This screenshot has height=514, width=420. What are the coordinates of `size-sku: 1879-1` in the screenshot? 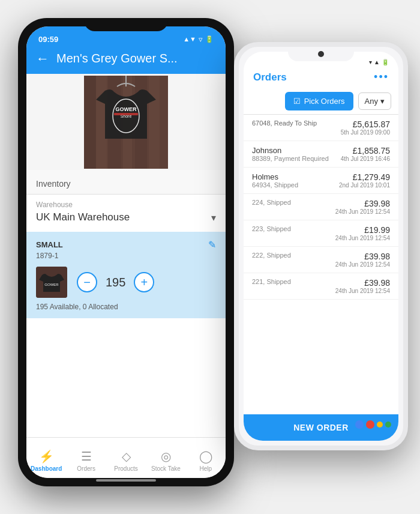 It's located at (47, 256).